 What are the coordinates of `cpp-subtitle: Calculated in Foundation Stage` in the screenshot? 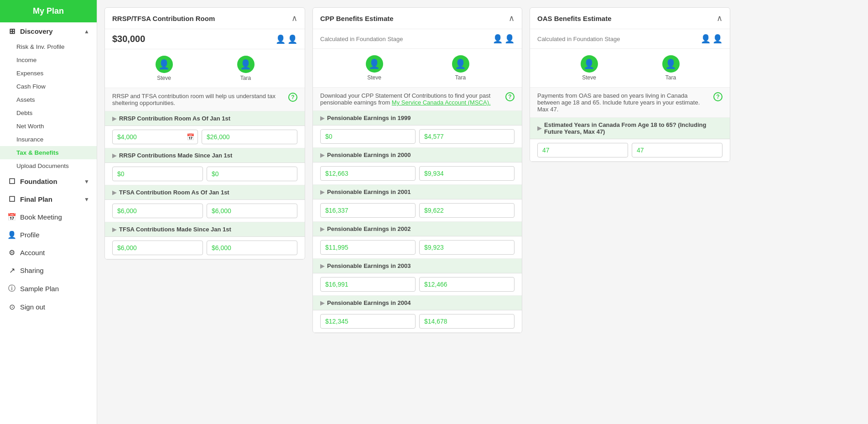 It's located at (361, 39).